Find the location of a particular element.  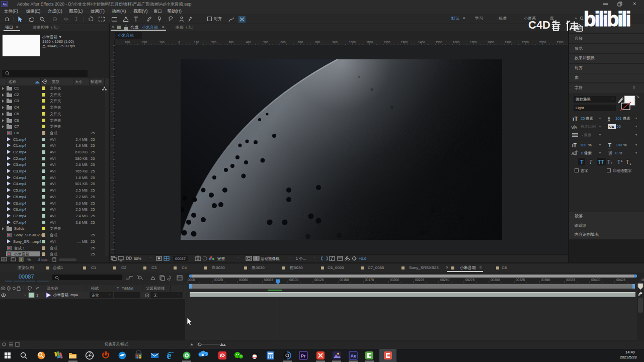

svg-text: 00275 is located at coordinates (470, 280).